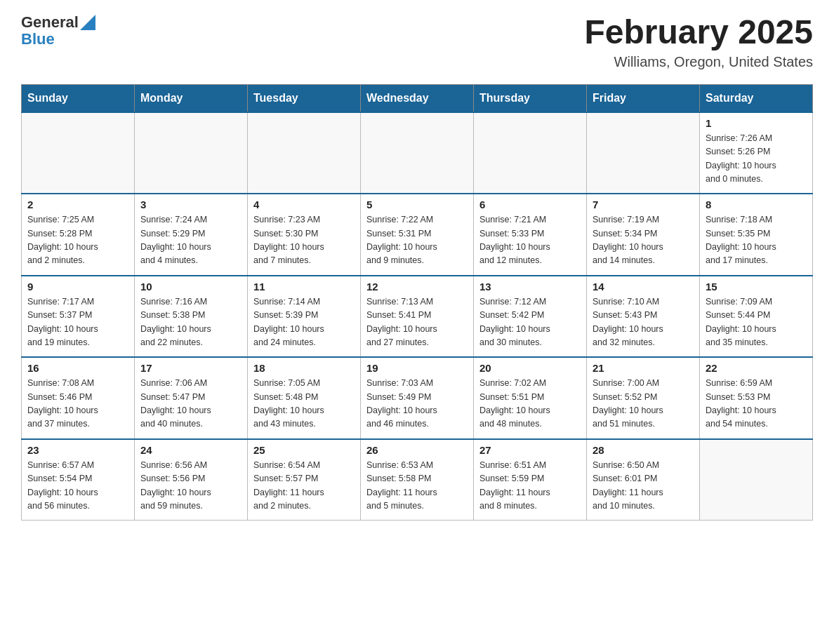 This screenshot has width=834, height=644. I want to click on day-number: 15, so click(756, 286).